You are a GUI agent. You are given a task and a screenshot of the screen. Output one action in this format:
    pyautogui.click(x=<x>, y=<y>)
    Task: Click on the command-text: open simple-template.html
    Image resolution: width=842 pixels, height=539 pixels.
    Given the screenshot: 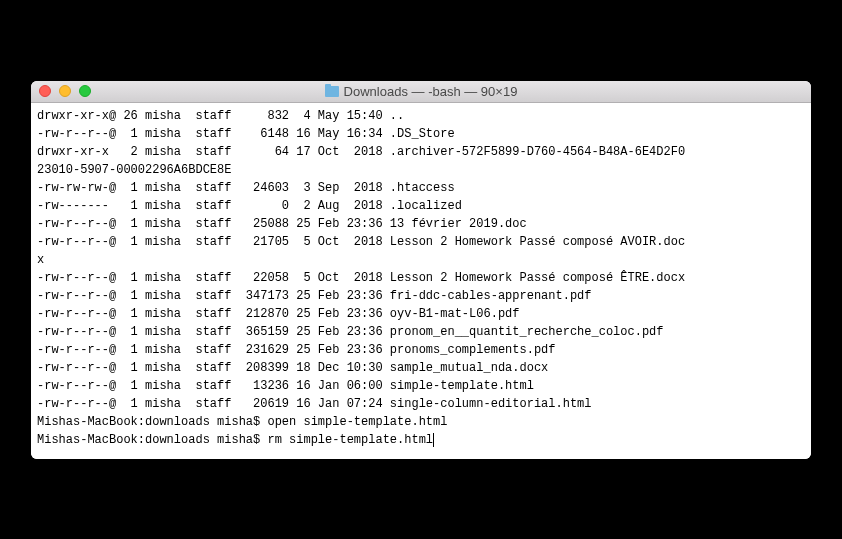 What is the action you would take?
    pyautogui.click(x=357, y=422)
    